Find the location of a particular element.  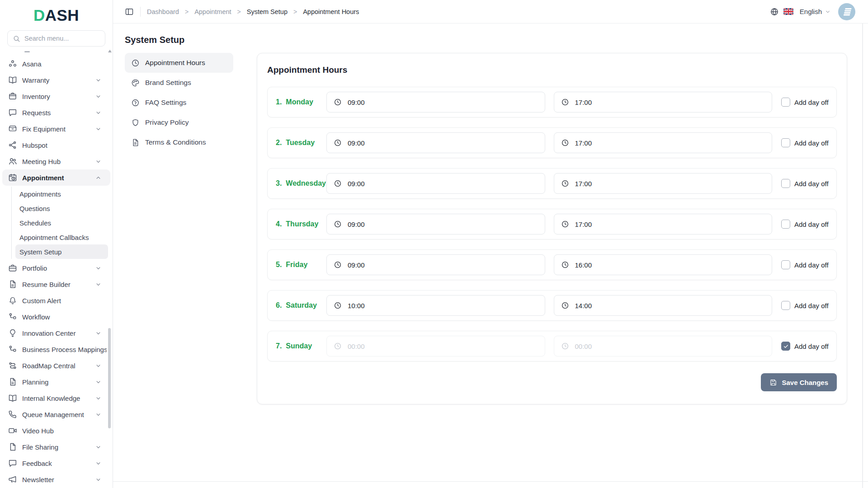

sidebar-item-portfolio: Portfolio is located at coordinates (56, 268).